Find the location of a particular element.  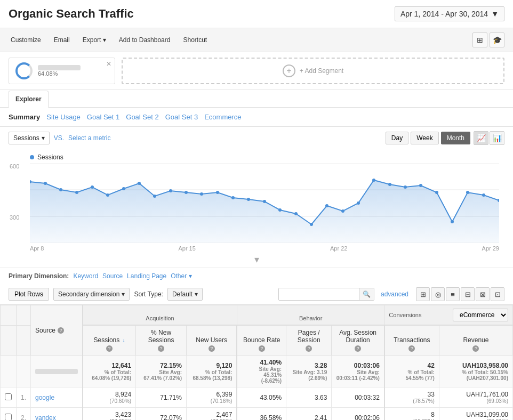

customize-button: Customize is located at coordinates (26, 40).